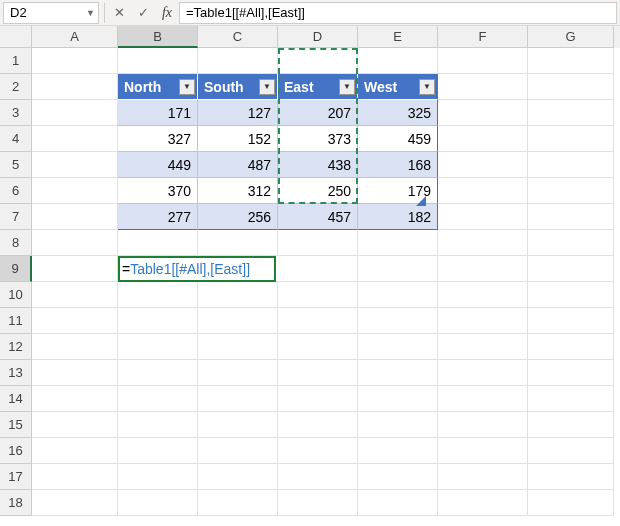 This screenshot has width=620, height=526. I want to click on row-header-13: 13, so click(16, 373).